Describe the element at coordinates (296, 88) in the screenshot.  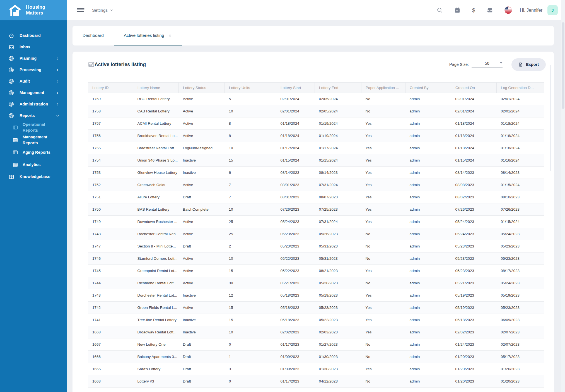
I see `column-header-lottery-start: Lottery Start` at that location.